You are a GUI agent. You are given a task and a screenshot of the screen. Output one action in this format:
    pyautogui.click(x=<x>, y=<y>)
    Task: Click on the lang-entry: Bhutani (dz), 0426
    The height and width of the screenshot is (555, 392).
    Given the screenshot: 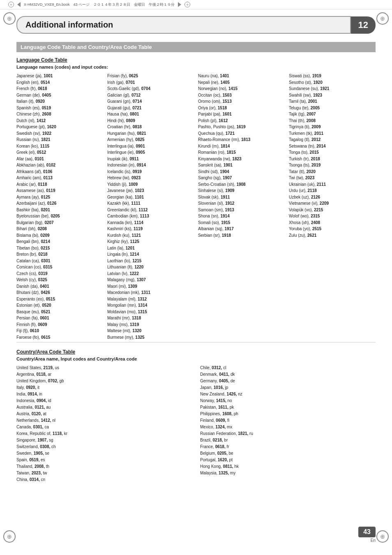 What is the action you would take?
    pyautogui.click(x=60, y=293)
    